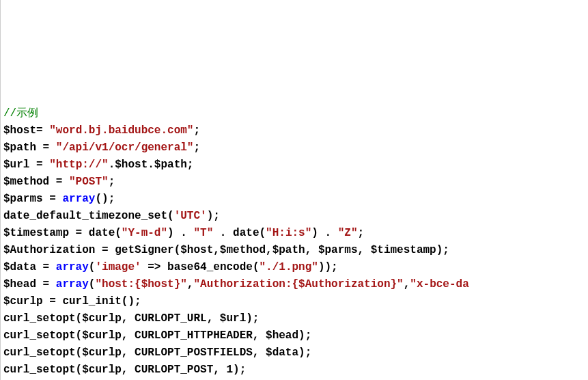 This screenshot has width=588, height=380. Describe the element at coordinates (30, 148) in the screenshot. I see `code-token-default: $path =` at that location.